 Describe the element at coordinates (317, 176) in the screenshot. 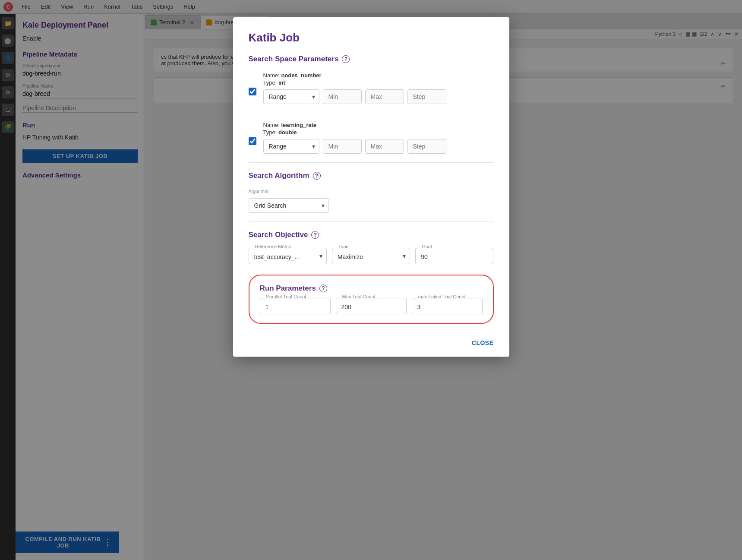

I see `algo-help-icon: ?` at that location.